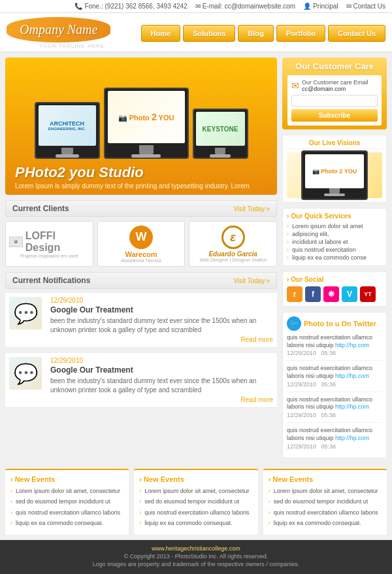 The width and height of the screenshot is (392, 574). What do you see at coordinates (335, 289) in the screenshot?
I see `social-box: › Our Social r f ❋ V YT` at bounding box center [335, 289].